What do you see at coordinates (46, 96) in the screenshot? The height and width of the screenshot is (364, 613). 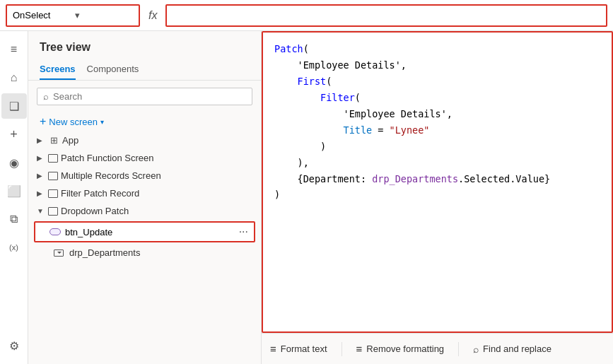 I see `search-icon: ⌕` at bounding box center [46, 96].